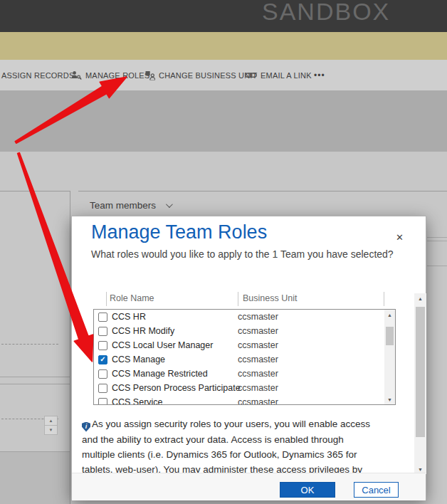 The width and height of the screenshot is (447, 504). Describe the element at coordinates (245, 400) in the screenshot. I see `role-row: ✓ CCS Service ccsmaster` at that location.